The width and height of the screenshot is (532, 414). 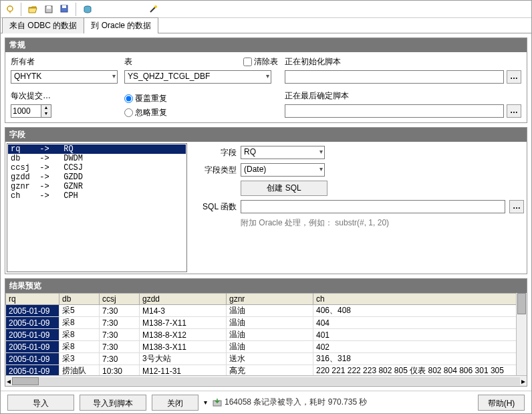 What do you see at coordinates (523, 381) in the screenshot?
I see `scroll-right-icon: ▸` at bounding box center [523, 381].